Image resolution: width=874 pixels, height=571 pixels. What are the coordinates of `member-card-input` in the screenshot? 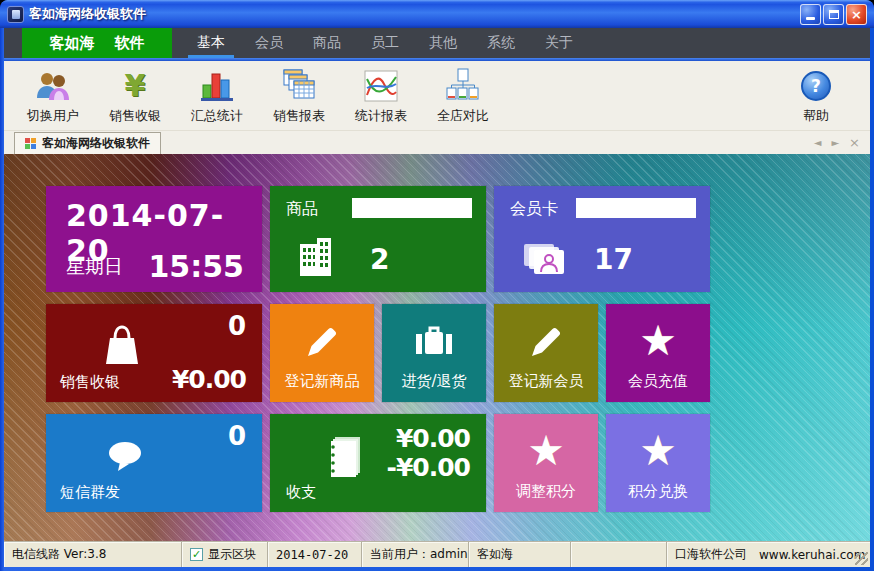 It's located at (636, 208).